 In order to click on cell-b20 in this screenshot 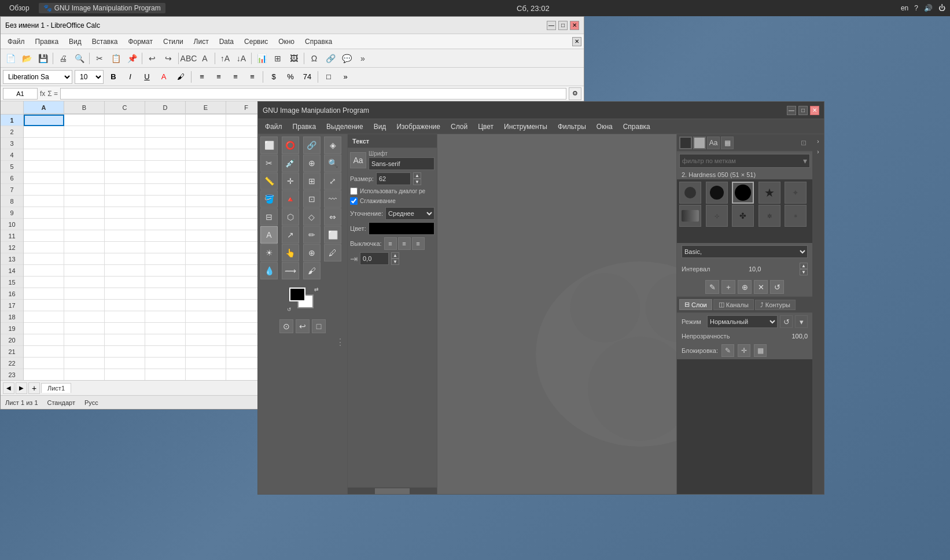, I will do `click(84, 340)`.